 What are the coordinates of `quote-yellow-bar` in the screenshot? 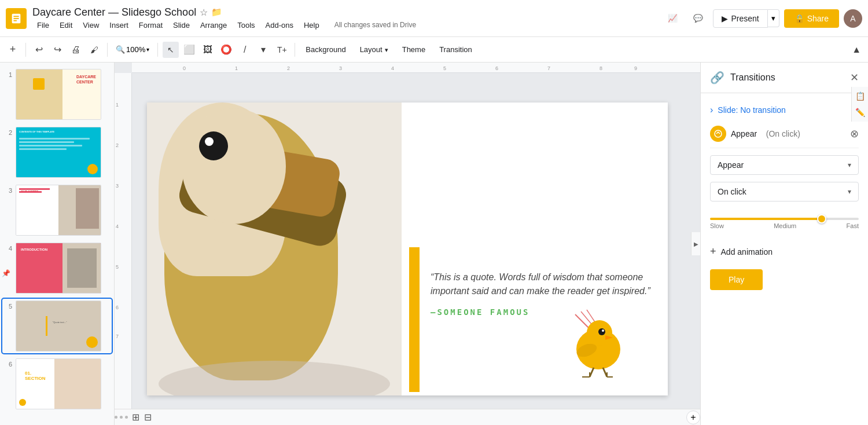 It's located at (414, 320).